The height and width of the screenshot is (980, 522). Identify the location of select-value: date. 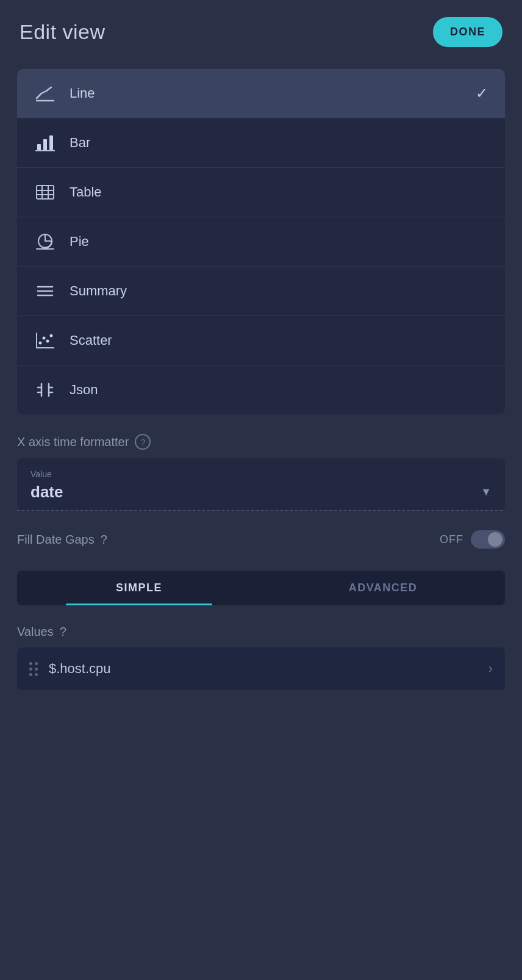
(46, 492).